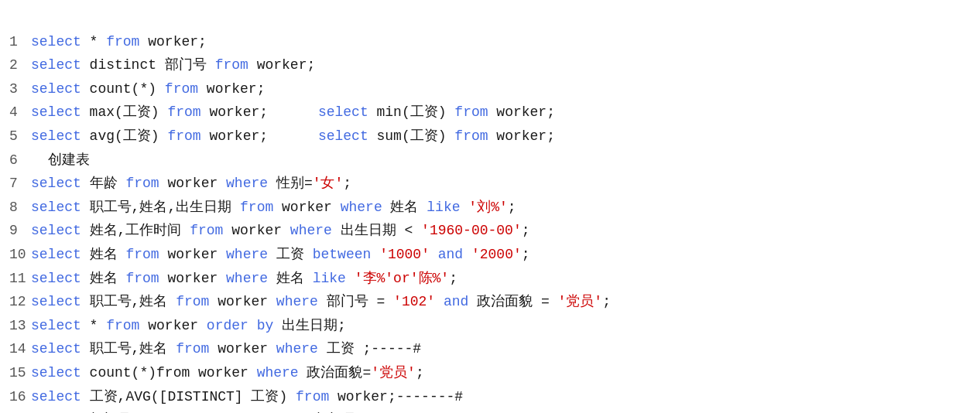 The width and height of the screenshot is (980, 413). I want to click on token: '女', so click(328, 183).